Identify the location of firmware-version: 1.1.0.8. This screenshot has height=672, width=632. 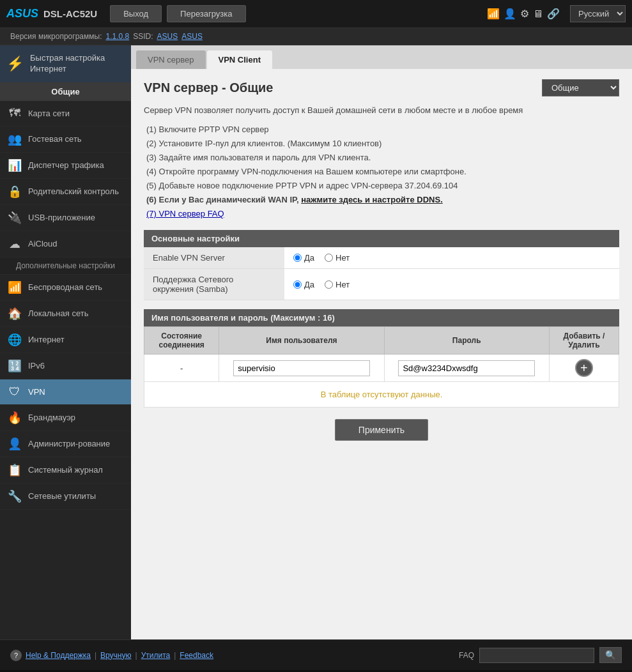
(118, 36).